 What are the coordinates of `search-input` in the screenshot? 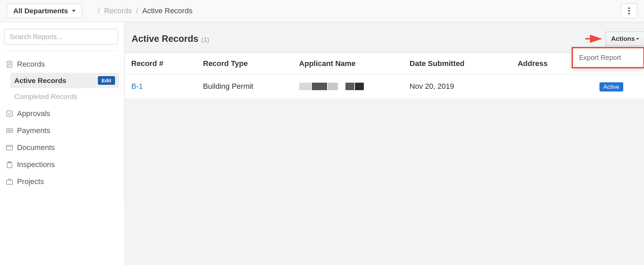 It's located at (61, 37).